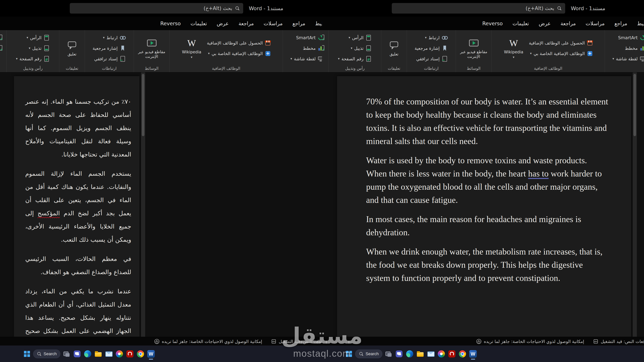 This screenshot has height=362, width=644. What do you see at coordinates (538, 174) in the screenshot?
I see `proofing-mark: has to` at bounding box center [538, 174].